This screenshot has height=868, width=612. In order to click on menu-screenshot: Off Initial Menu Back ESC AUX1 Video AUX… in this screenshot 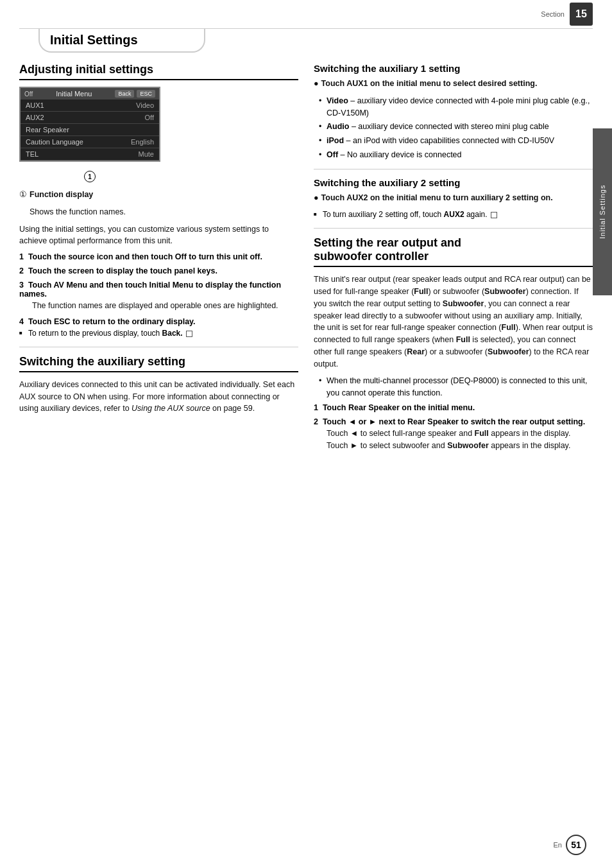, I will do `click(90, 137)`.